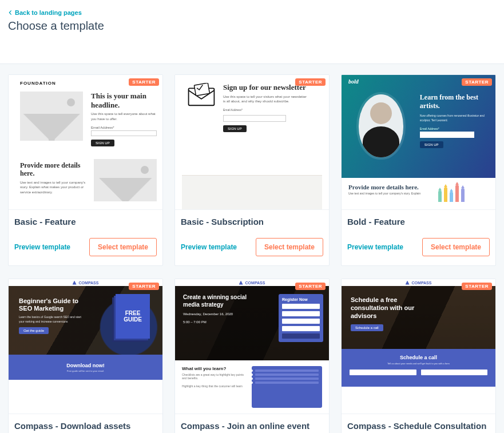  What do you see at coordinates (34, 331) in the screenshot?
I see `preview-cta-button: Get the guide` at bounding box center [34, 331].